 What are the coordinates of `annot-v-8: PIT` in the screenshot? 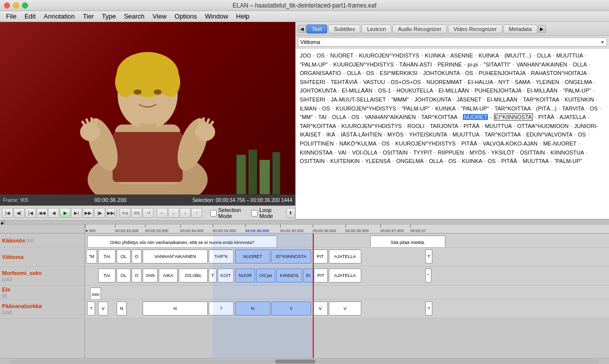 It's located at (320, 256).